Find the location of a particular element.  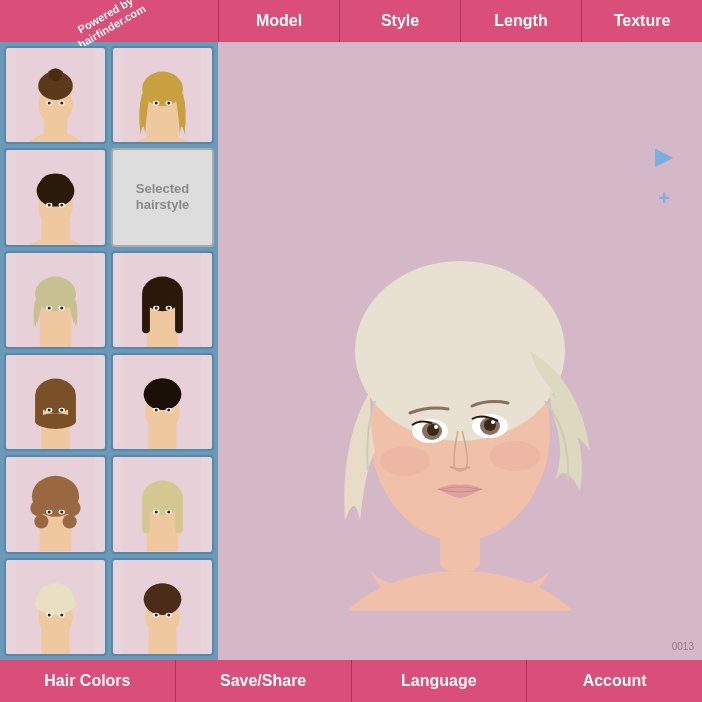

tab-save-share: Save/Share is located at coordinates (264, 681).